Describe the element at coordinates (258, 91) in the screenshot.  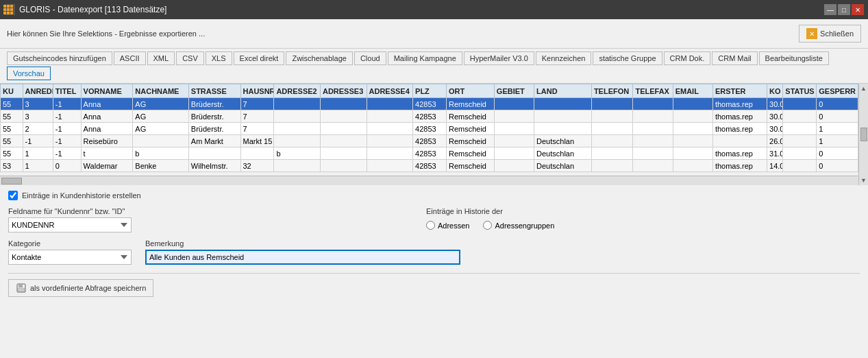
I see `col-header-hausnr: HAUSNR` at that location.